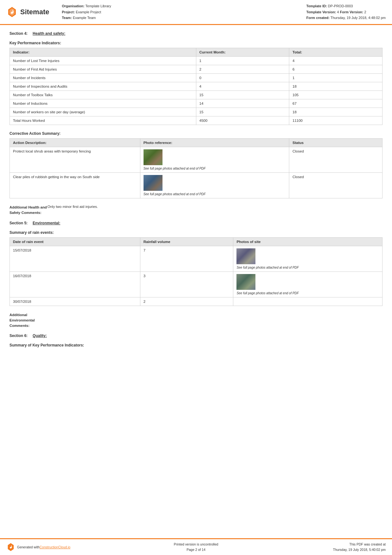  What do you see at coordinates (103, 78) in the screenshot?
I see `kpi-row-indicator: Number of Incidents` at bounding box center [103, 78].